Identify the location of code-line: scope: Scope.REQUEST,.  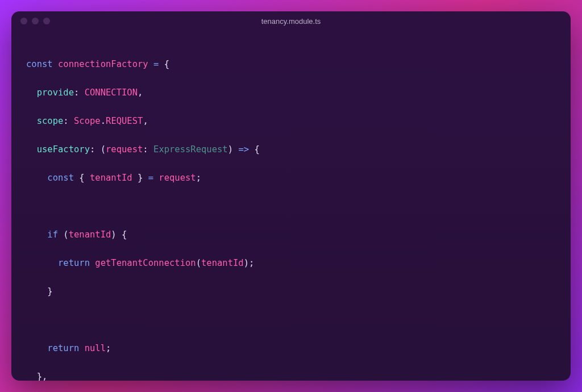
(291, 122).